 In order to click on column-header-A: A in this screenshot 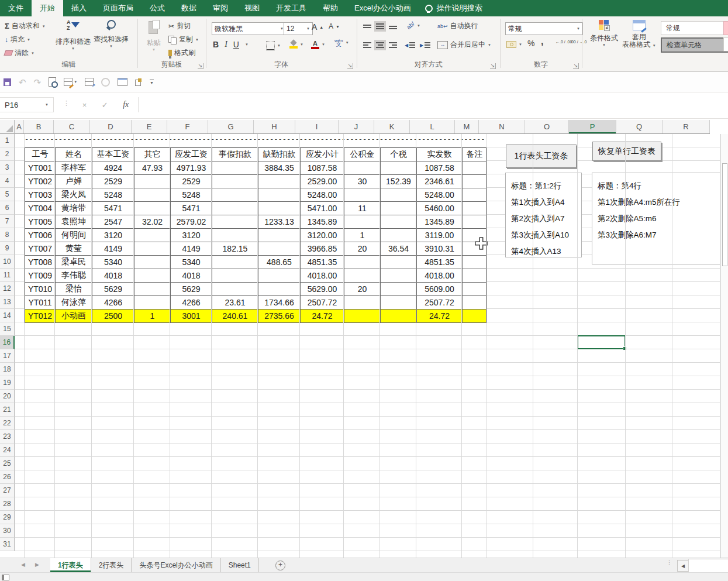, I will do `click(19, 126)`.